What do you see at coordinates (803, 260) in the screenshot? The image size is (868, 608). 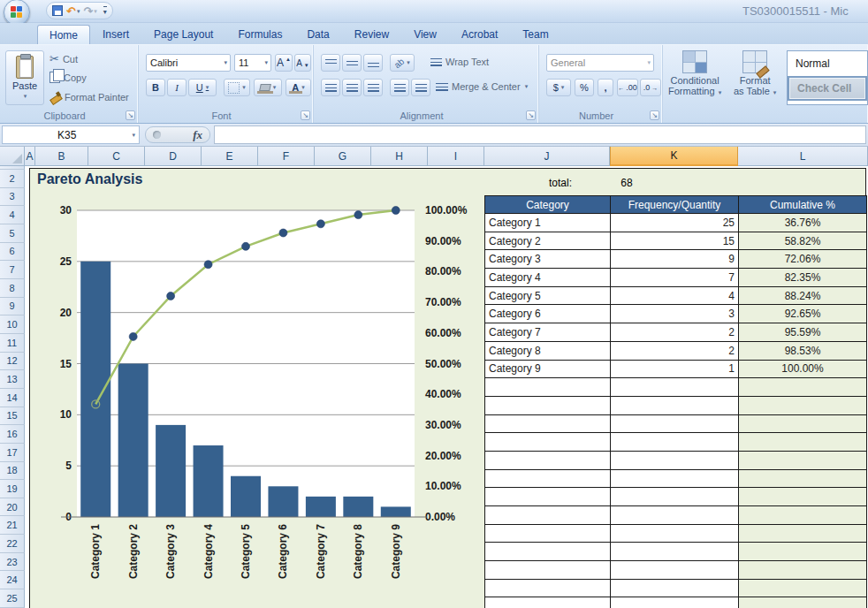 I see `table-cell: 72.06%` at bounding box center [803, 260].